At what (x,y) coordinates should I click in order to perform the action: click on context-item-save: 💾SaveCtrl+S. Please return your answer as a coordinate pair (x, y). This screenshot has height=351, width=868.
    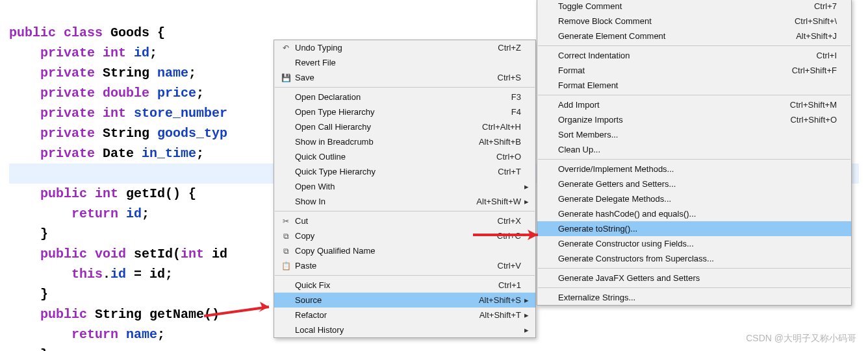
    Looking at the image, I should click on (405, 78).